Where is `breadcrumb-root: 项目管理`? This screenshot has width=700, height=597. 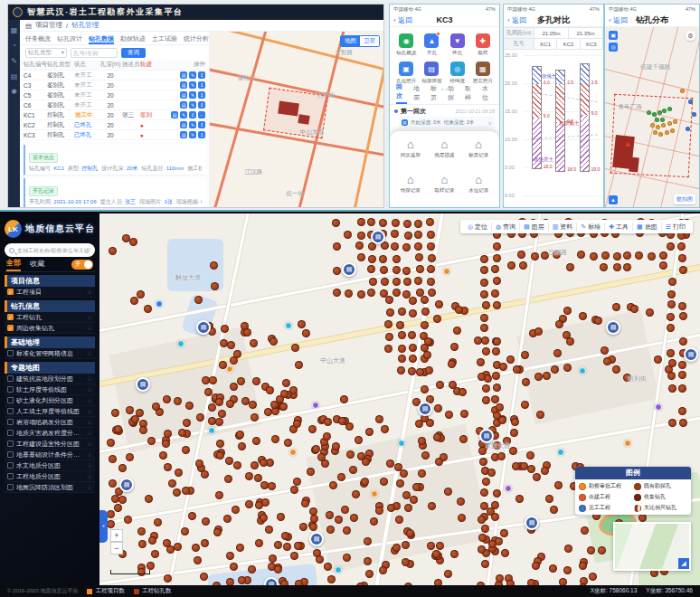
breadcrumb-root: 项目管理 is located at coordinates (49, 25).